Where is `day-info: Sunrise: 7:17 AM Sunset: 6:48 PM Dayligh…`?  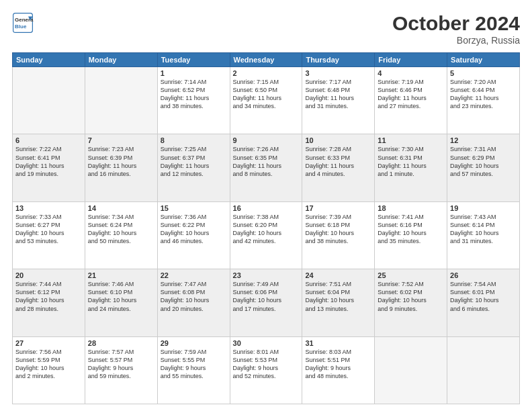 day-info: Sunrise: 7:17 AM Sunset: 6:48 PM Dayligh… is located at coordinates (339, 94).